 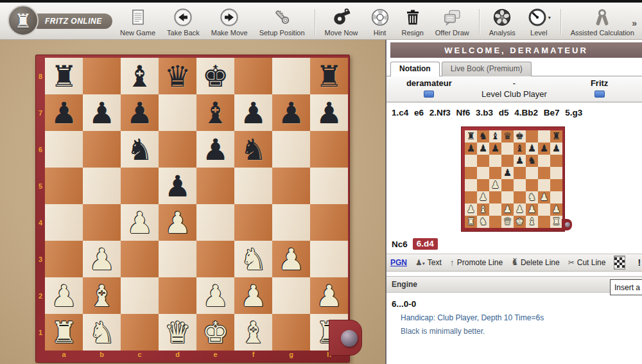 What do you see at coordinates (140, 295) in the screenshot?
I see `square-c2` at bounding box center [140, 295].